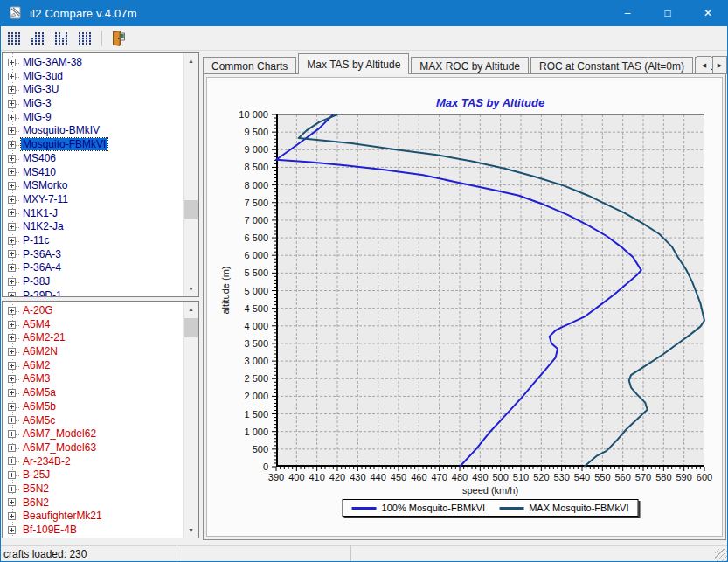  What do you see at coordinates (37, 324) in the screenshot?
I see `tree-item-label: A5M4` at bounding box center [37, 324].